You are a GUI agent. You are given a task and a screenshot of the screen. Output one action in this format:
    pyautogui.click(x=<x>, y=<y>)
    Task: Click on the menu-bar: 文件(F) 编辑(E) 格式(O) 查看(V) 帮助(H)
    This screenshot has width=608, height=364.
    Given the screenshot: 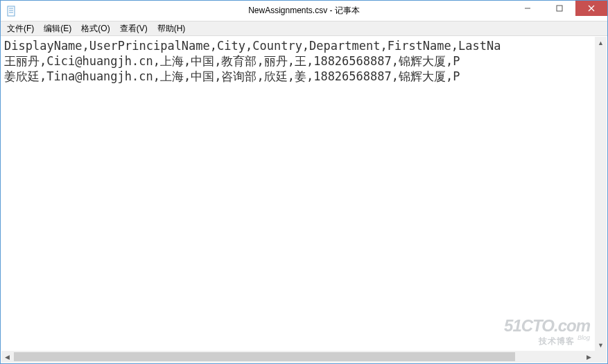 What is the action you would take?
    pyautogui.click(x=304, y=29)
    